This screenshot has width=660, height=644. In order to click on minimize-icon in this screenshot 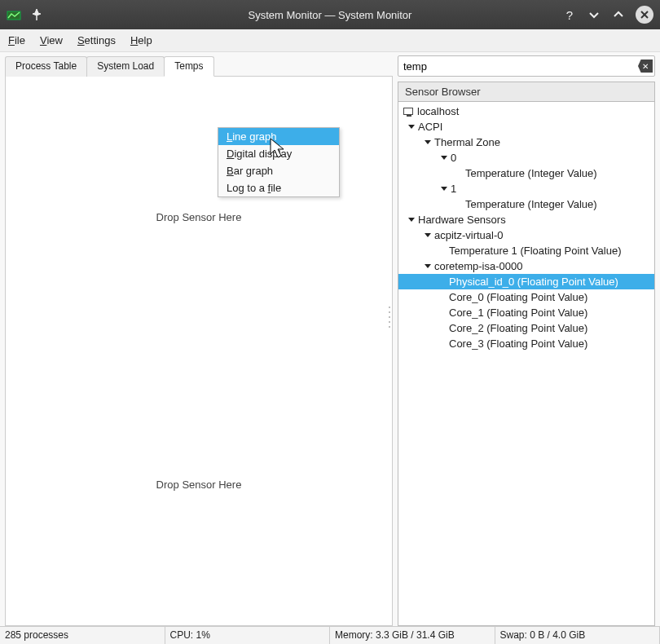, I will do `click(594, 15)`.